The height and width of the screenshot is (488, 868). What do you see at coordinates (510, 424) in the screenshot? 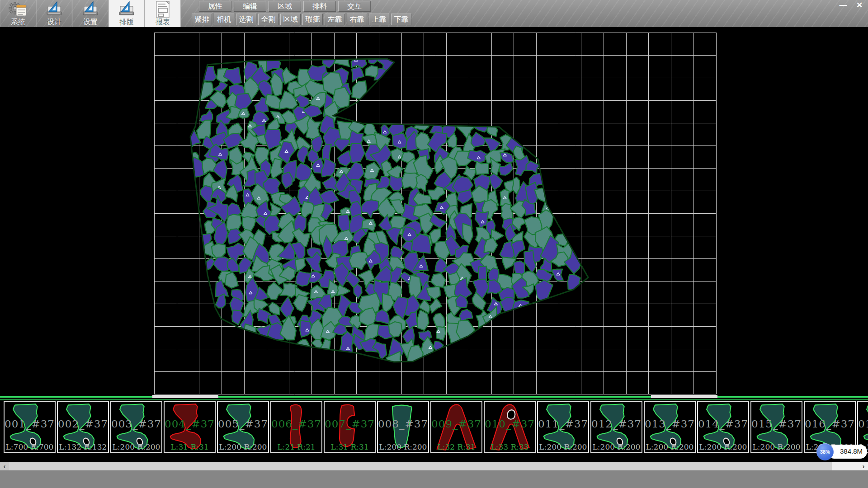
I see `part-id-label: 010_#37` at bounding box center [510, 424].